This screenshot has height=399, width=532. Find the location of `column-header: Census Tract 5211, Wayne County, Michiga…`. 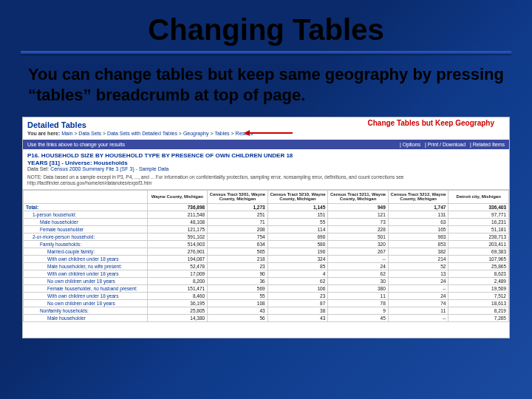

column-header: Census Tract 5211, Wayne County, Michiga… is located at coordinates (358, 197).